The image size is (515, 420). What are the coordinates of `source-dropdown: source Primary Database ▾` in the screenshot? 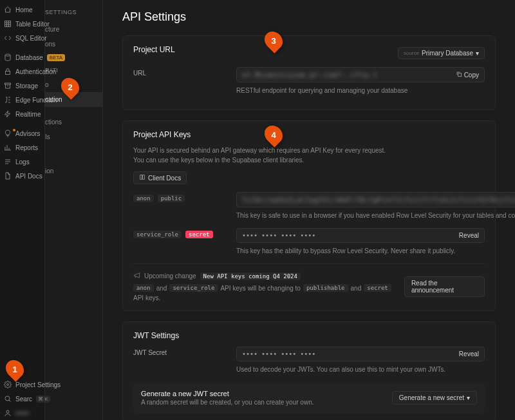 It's located at (442, 53).